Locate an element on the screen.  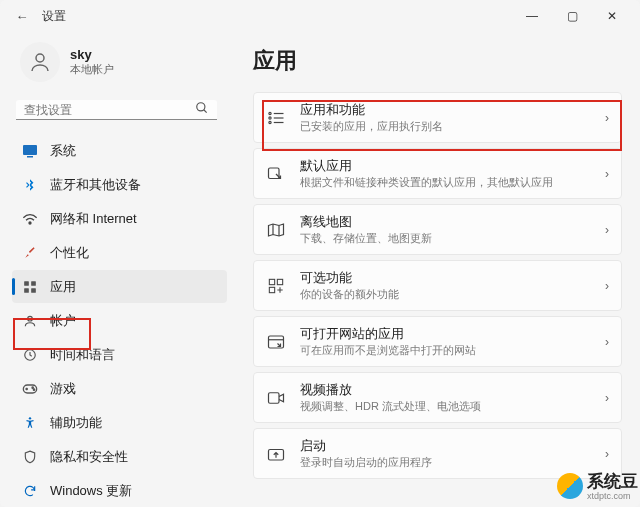
sidebar-item-system: 系统 is located at coordinates (120, 150).